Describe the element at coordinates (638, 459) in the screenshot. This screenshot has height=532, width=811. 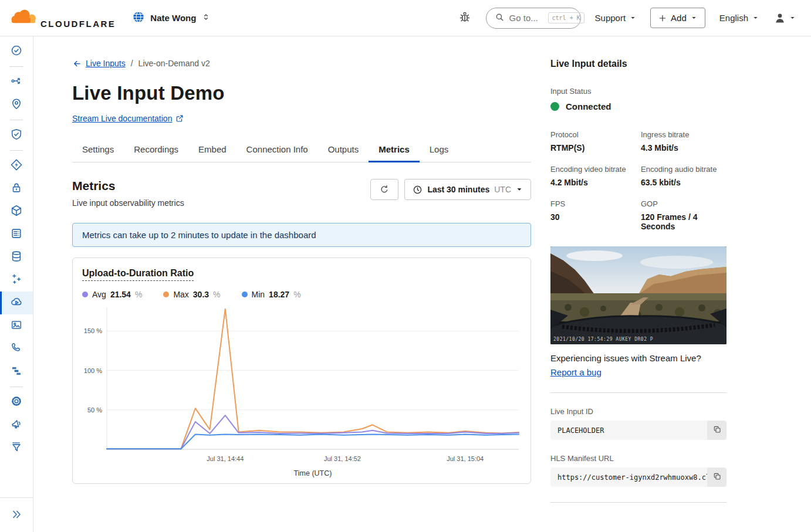
I see `hls-manifest-url-label: HLS Manifest URL` at that location.